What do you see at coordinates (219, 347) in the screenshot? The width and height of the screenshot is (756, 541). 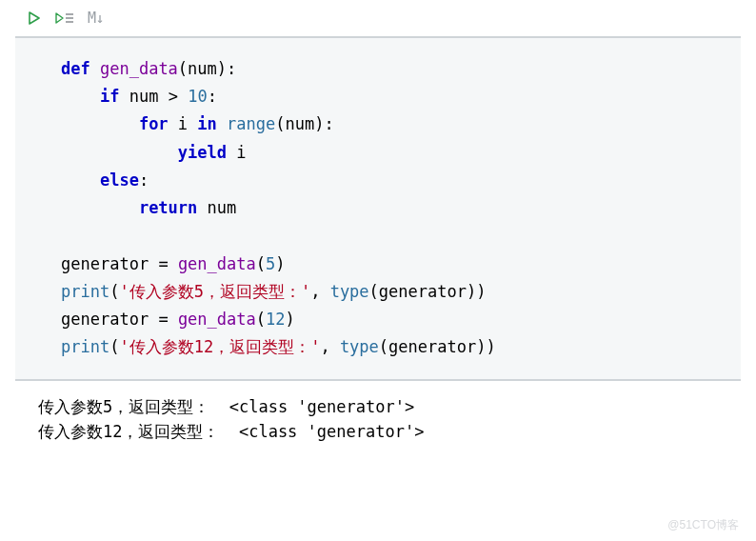 I see `string-literal: '传入参数12，返回类型：'` at bounding box center [219, 347].